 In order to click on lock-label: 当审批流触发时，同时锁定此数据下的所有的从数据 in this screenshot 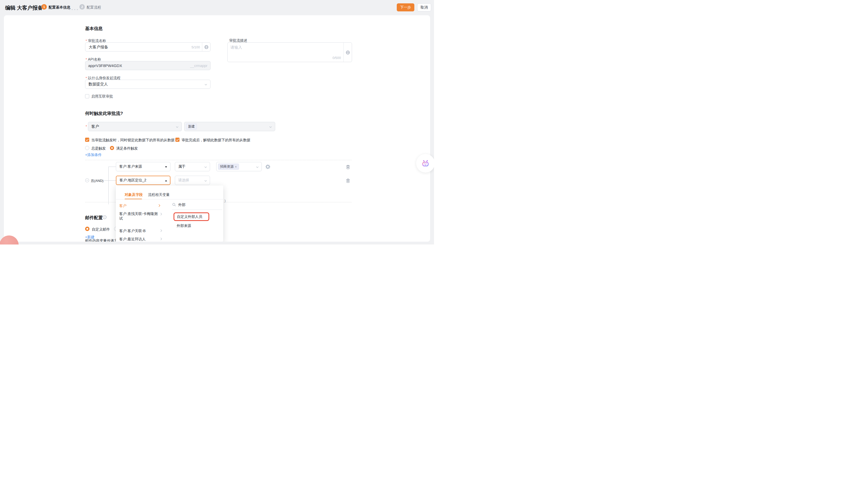, I will do `click(133, 140)`.